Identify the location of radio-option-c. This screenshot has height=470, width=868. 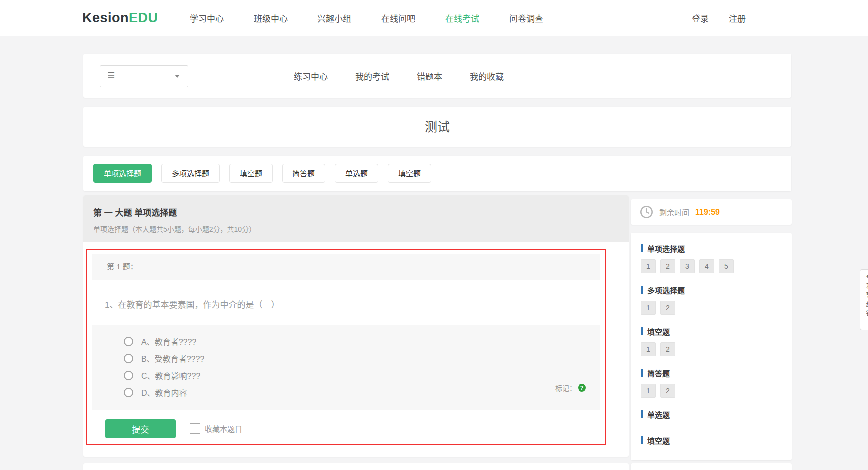
(129, 375).